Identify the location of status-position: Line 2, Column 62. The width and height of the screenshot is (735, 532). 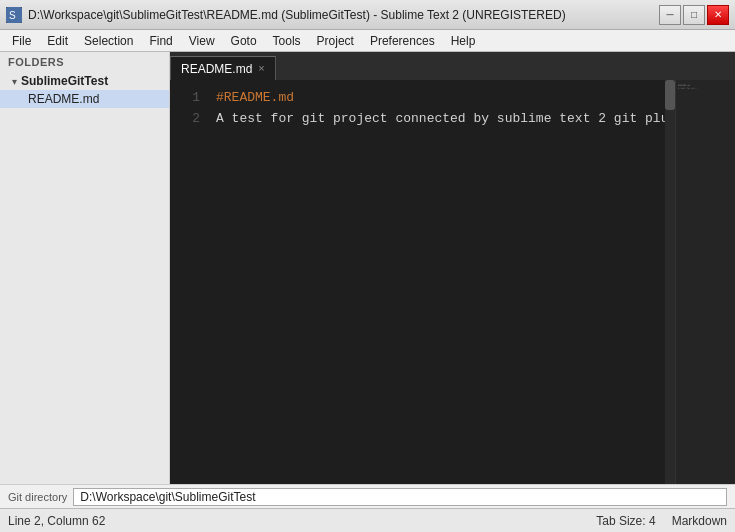
(302, 521).